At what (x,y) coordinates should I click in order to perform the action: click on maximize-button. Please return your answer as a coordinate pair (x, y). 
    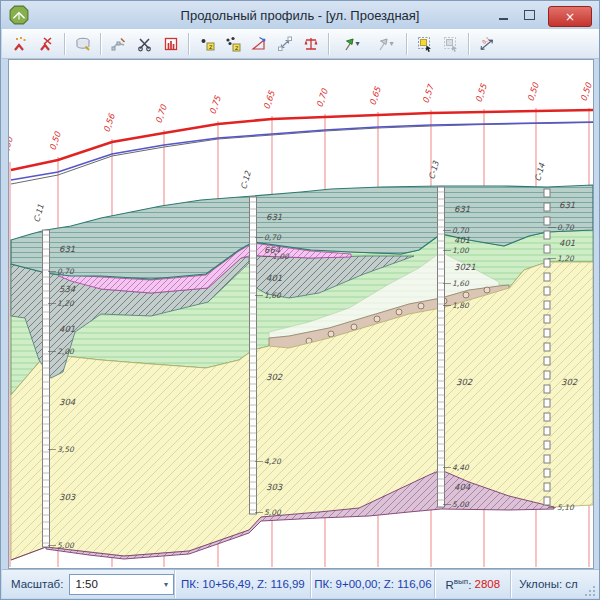
    Looking at the image, I should click on (529, 15).